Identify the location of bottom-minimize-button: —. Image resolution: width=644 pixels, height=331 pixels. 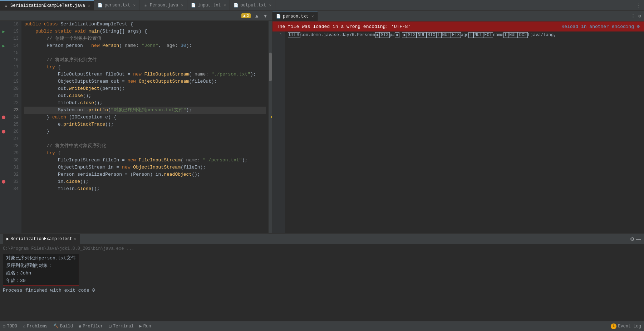
(639, 239).